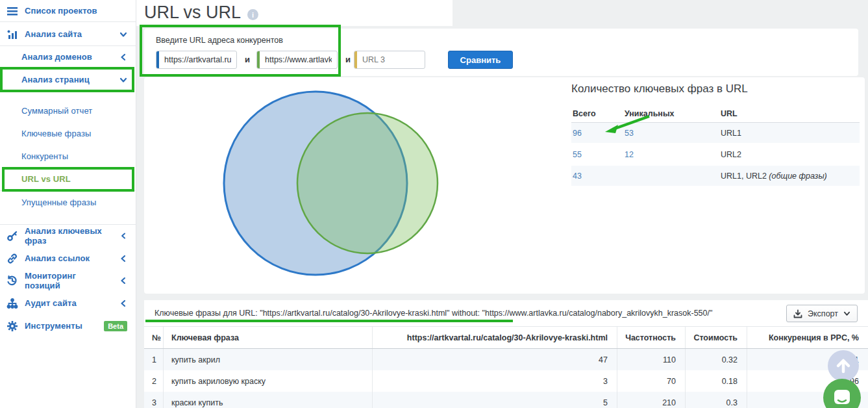 The width and height of the screenshot is (868, 408). I want to click on sidebar-item-keyword-analysis: Анализ ключевых фраз, so click(68, 235).